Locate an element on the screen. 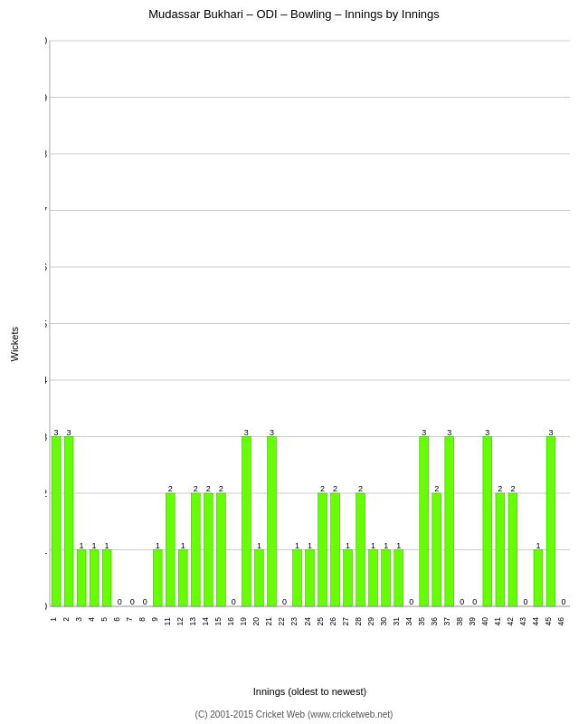  svg-text: 13 is located at coordinates (193, 622).